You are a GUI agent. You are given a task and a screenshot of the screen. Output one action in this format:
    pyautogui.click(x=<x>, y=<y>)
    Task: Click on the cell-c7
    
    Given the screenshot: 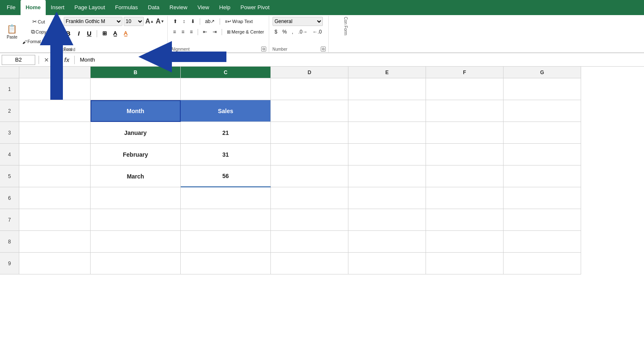 What is the action you would take?
    pyautogui.click(x=226, y=220)
    